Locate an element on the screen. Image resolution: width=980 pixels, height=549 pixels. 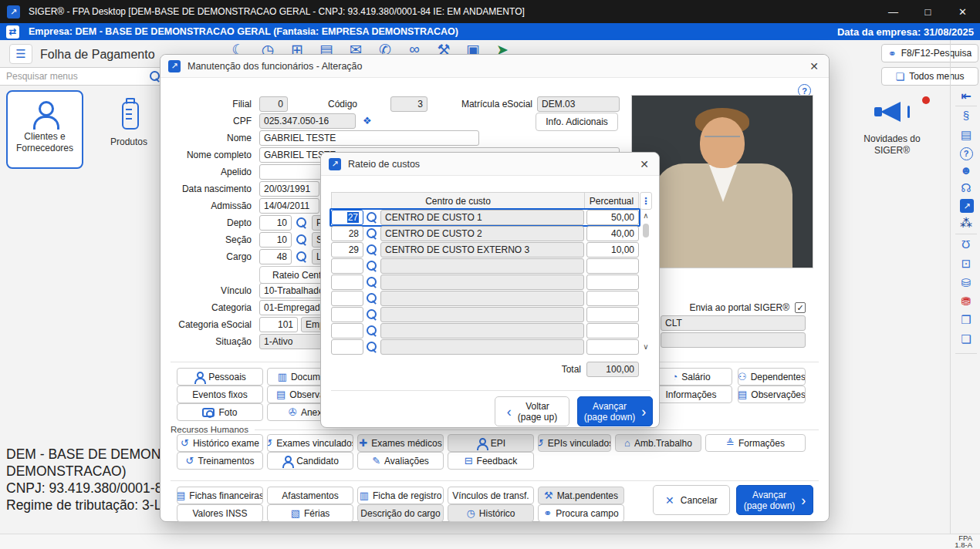
bell-icon: Ω is located at coordinates (966, 244).